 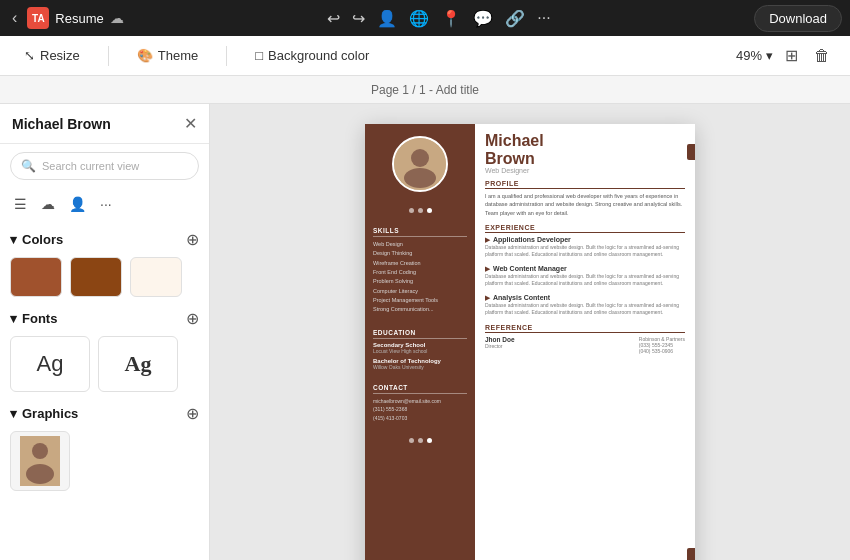 I want to click on skills-section: SKILLS Web Design Design Thinking Wirefr…, so click(x=420, y=271).